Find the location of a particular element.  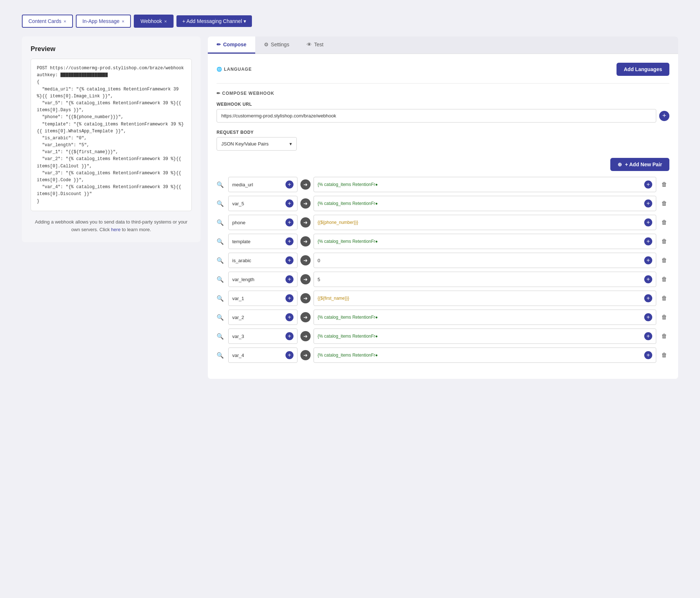

webhook-url-add-button: + is located at coordinates (664, 116).